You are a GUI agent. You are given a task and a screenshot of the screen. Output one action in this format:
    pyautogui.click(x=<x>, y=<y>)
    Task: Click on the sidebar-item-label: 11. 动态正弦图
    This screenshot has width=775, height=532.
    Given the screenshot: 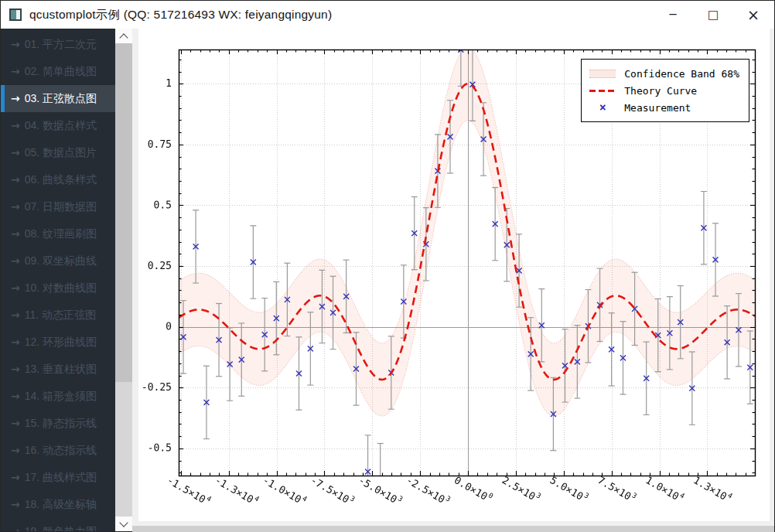 What is the action you would take?
    pyautogui.click(x=60, y=315)
    